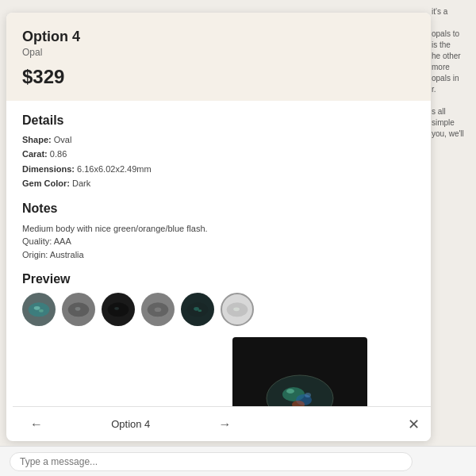 This screenshot has height=476, width=476. Describe the element at coordinates (48, 169) in the screenshot. I see `dimensions-label: Dimensions:` at that location.